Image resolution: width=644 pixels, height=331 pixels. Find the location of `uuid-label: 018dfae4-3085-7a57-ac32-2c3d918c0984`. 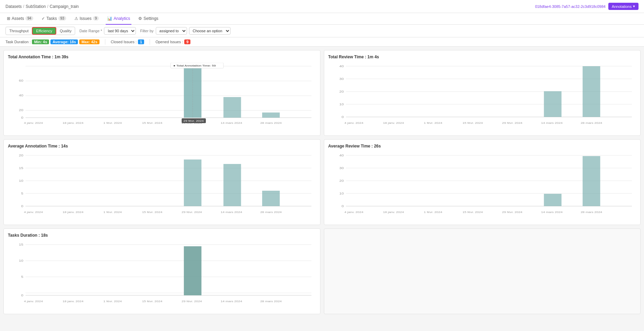

uuid-label: 018dfae4-3085-7a57-ac32-2c3d918c0984 is located at coordinates (570, 7).